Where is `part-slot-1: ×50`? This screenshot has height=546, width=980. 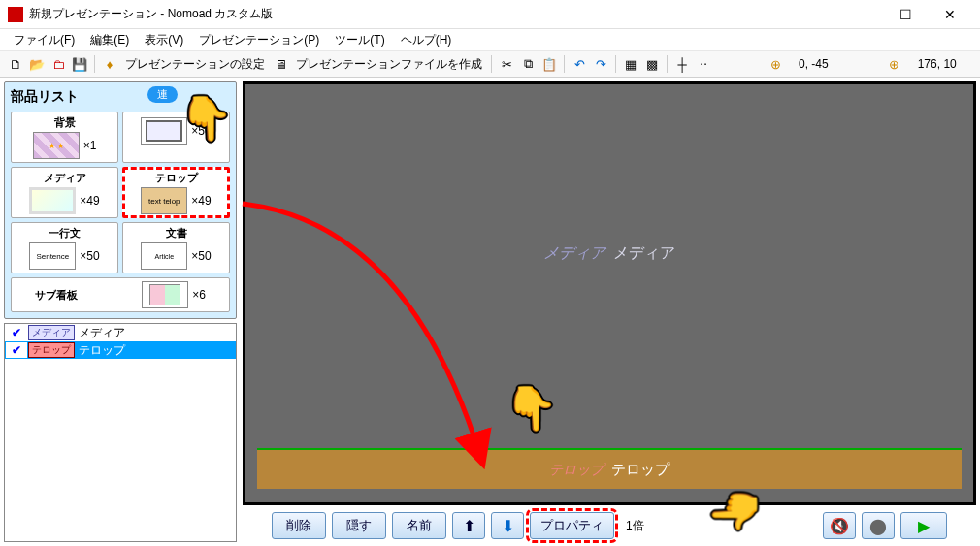 part-slot-1: ×50 is located at coordinates (177, 138).